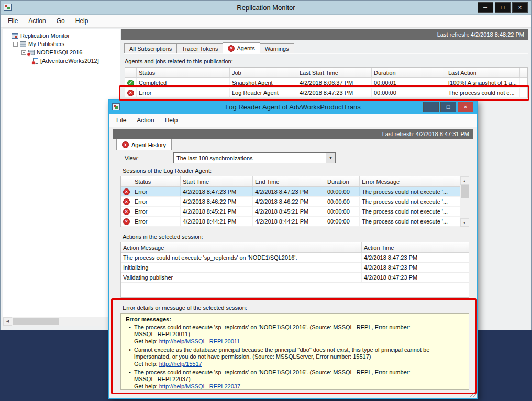 Image resolution: width=532 pixels, height=401 pixels. What do you see at coordinates (217, 181) in the screenshot?
I see `column-header-start-time: Start Time` at bounding box center [217, 181].